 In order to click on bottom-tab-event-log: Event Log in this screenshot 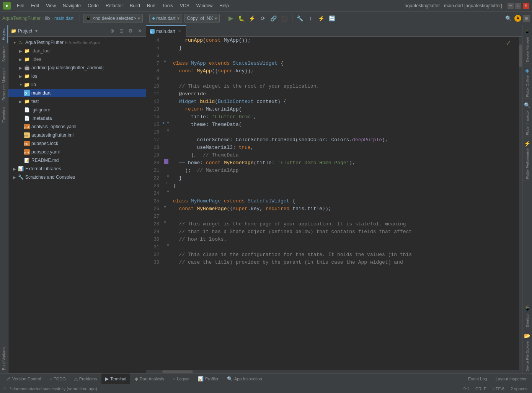, I will do `click(478, 379)`.